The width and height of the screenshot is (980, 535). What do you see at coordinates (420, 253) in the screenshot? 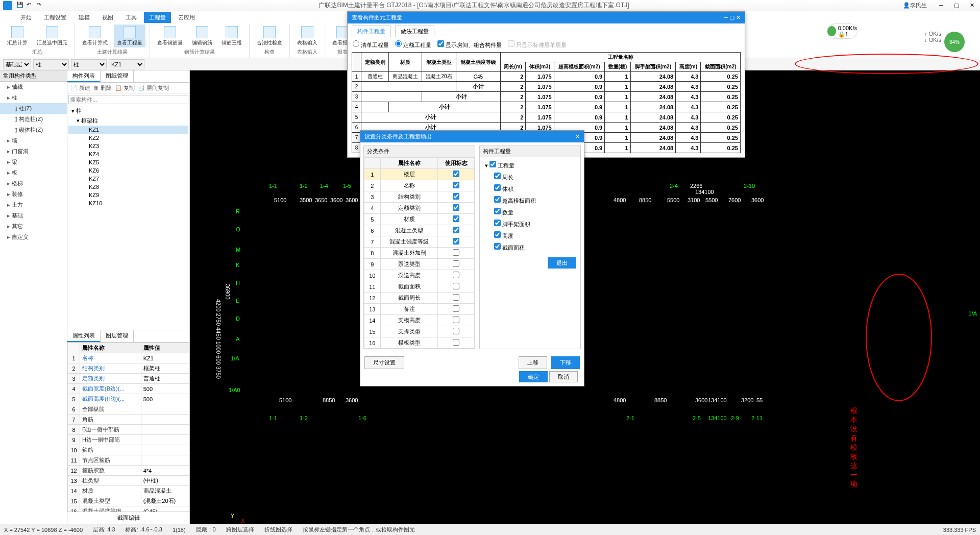
I see `set-row: 8混凝土外加剂` at bounding box center [420, 253].